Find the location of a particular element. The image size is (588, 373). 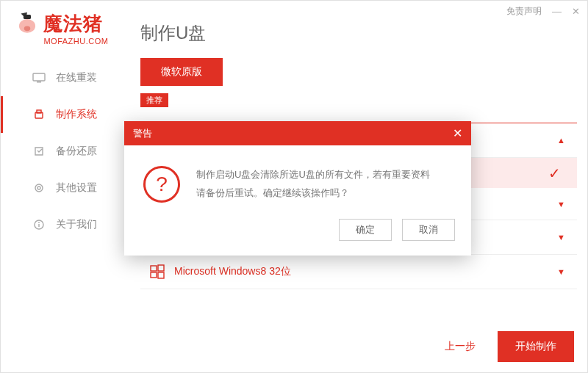

sidebar-item-label: 其他设置 is located at coordinates (76, 188).